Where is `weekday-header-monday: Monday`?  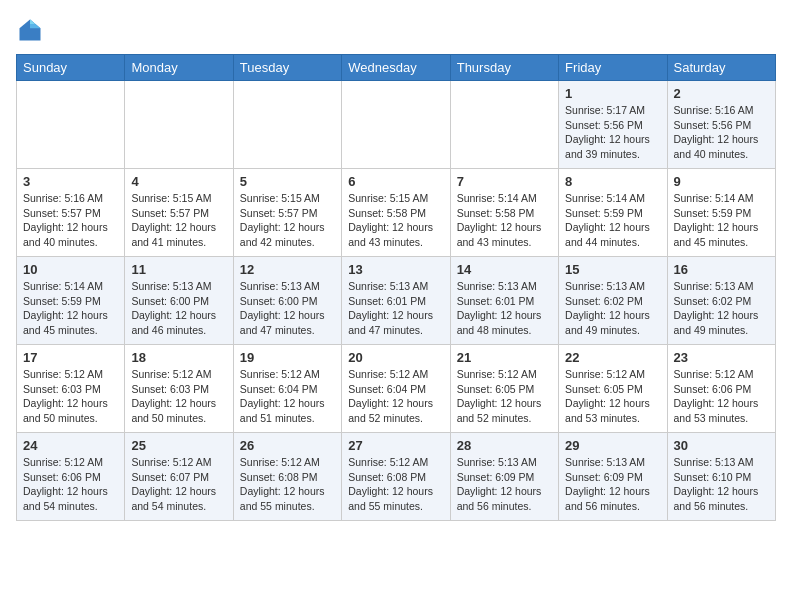
weekday-header-monday: Monday is located at coordinates (179, 68).